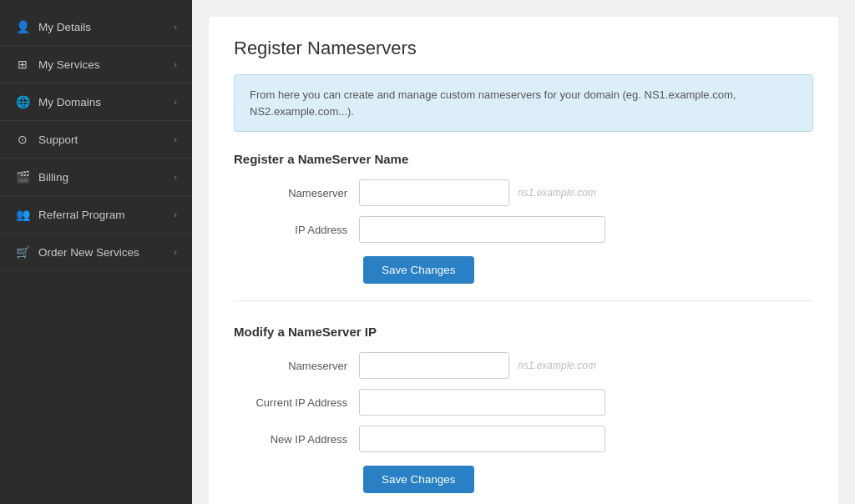 The image size is (855, 504). What do you see at coordinates (58, 64) in the screenshot?
I see `sidebar-item-left: ⊞ My Services` at bounding box center [58, 64].